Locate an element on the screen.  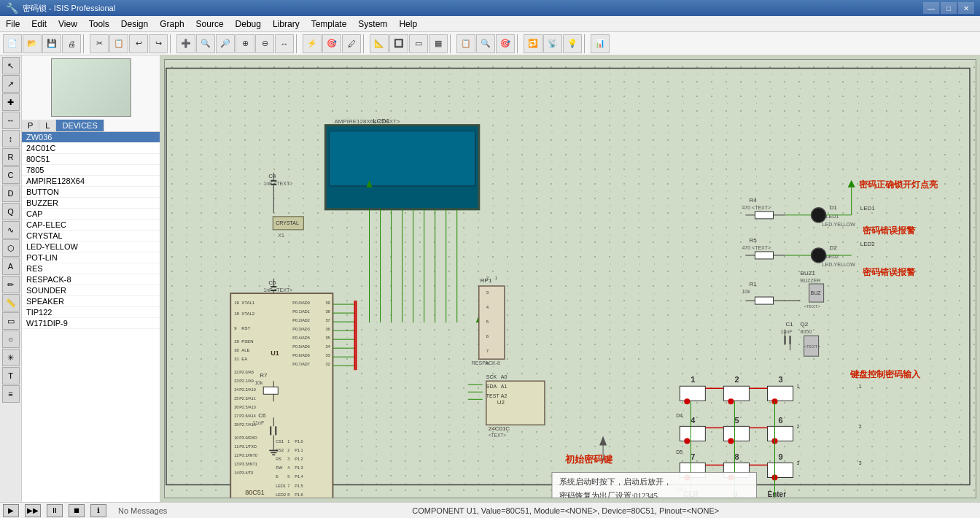
svg-text: 4 is located at coordinates (289, 468).